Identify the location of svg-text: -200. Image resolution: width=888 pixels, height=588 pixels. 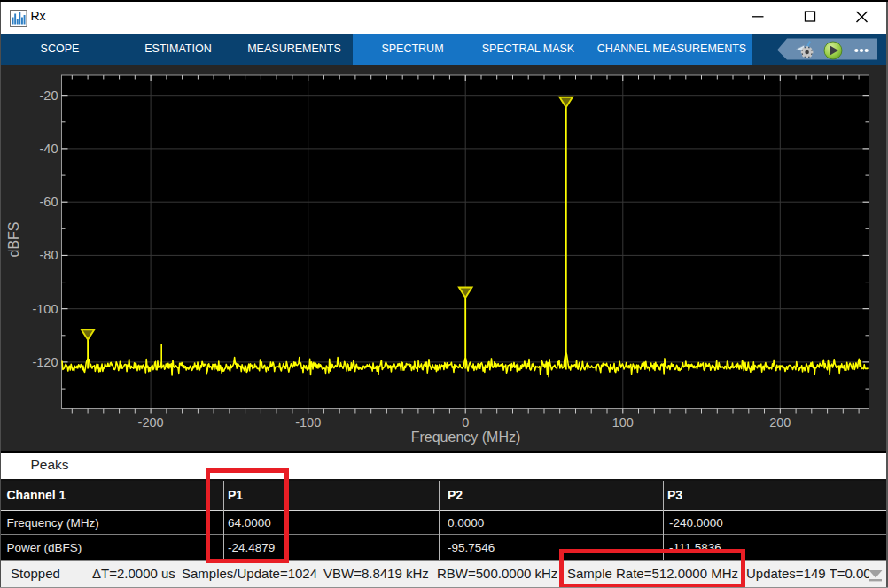
(151, 422).